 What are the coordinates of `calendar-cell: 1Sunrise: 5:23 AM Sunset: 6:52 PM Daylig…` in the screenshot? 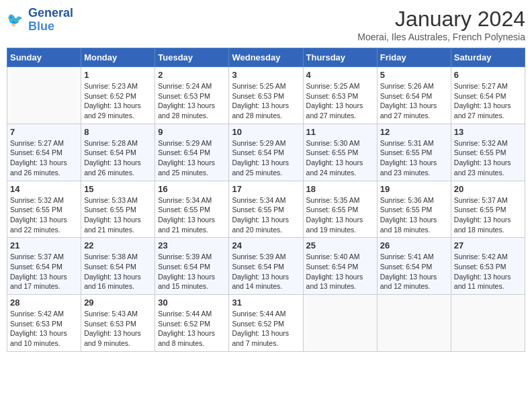 It's located at (118, 95).